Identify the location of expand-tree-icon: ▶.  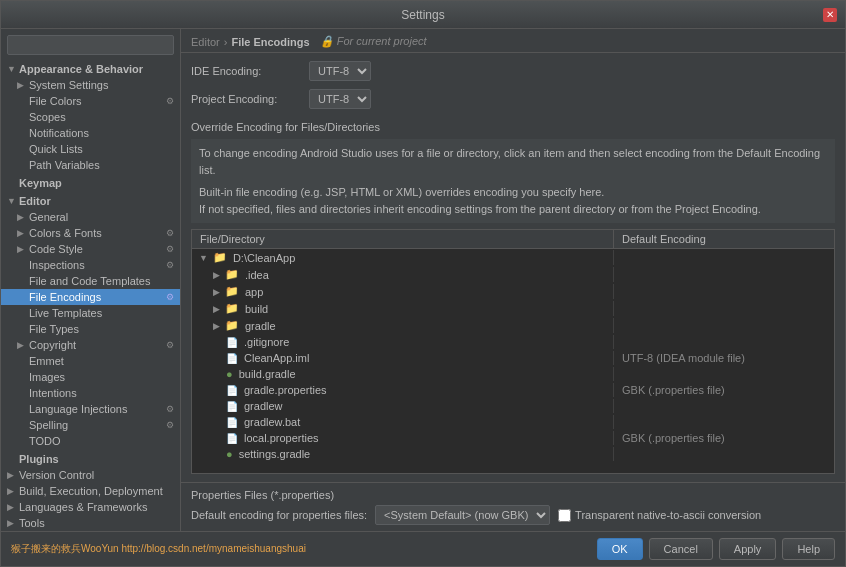
(216, 292).